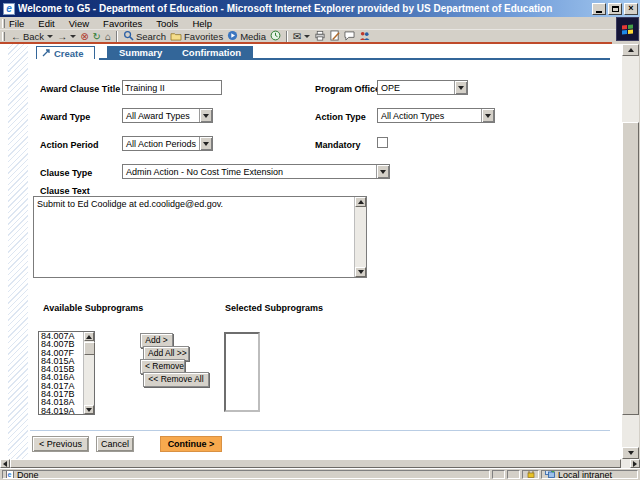 The image size is (640, 480). Describe the element at coordinates (531, 474) in the screenshot. I see `lock-icon` at that location.